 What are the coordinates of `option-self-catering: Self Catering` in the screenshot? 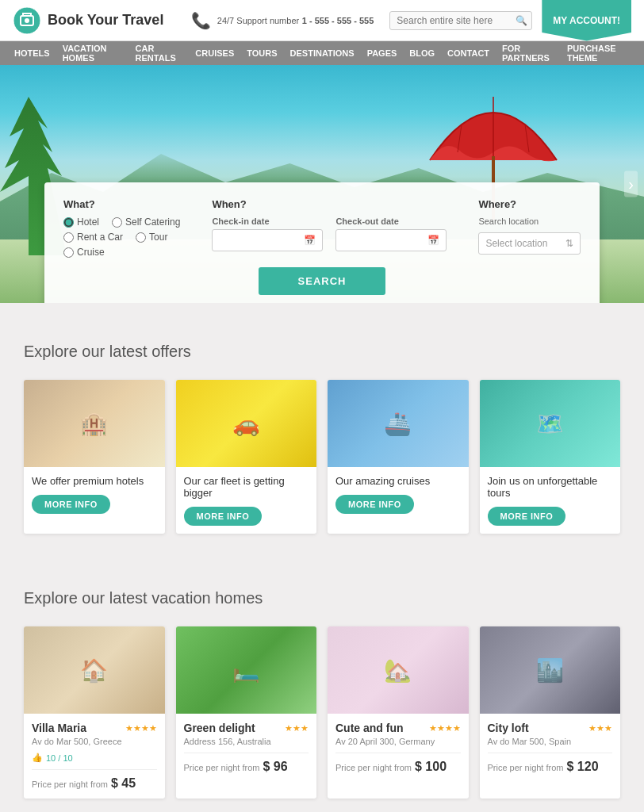 It's located at (146, 222).